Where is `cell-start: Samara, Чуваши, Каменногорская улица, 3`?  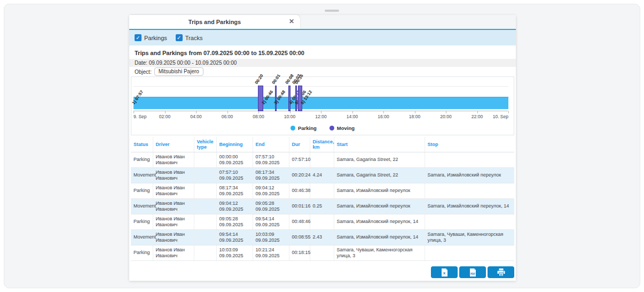
cell-start: Samara, Чуваши, Каменногорская улица, 3 is located at coordinates (379, 253).